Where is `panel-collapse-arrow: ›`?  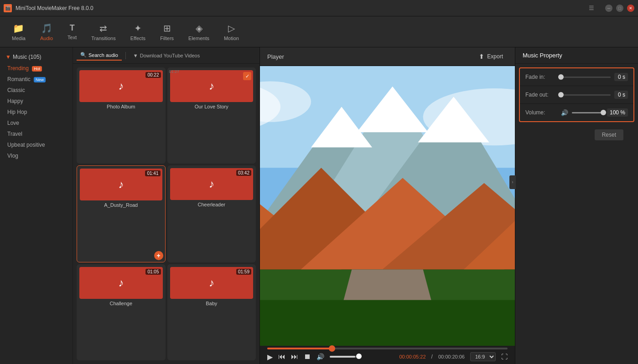 panel-collapse-arrow: › is located at coordinates (513, 182).